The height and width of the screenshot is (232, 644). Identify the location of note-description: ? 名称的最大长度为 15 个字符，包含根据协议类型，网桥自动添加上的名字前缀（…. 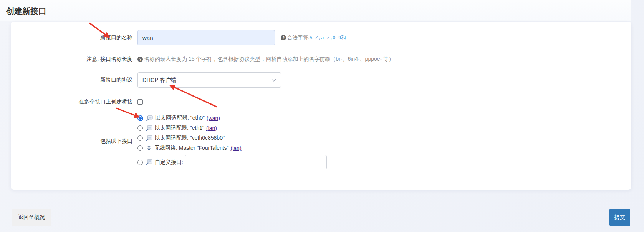
(266, 59).